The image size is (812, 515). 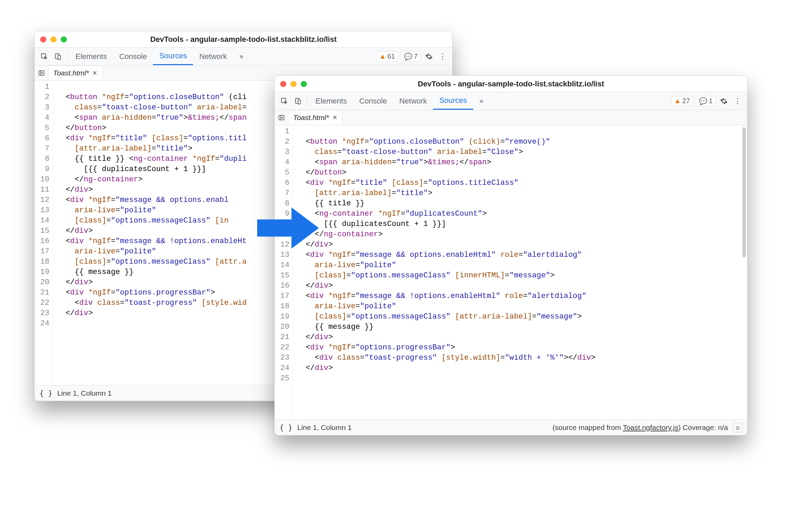 What do you see at coordinates (284, 272) in the screenshot?
I see `line-gutter: 1234567891011121314151617181920212223242…` at bounding box center [284, 272].